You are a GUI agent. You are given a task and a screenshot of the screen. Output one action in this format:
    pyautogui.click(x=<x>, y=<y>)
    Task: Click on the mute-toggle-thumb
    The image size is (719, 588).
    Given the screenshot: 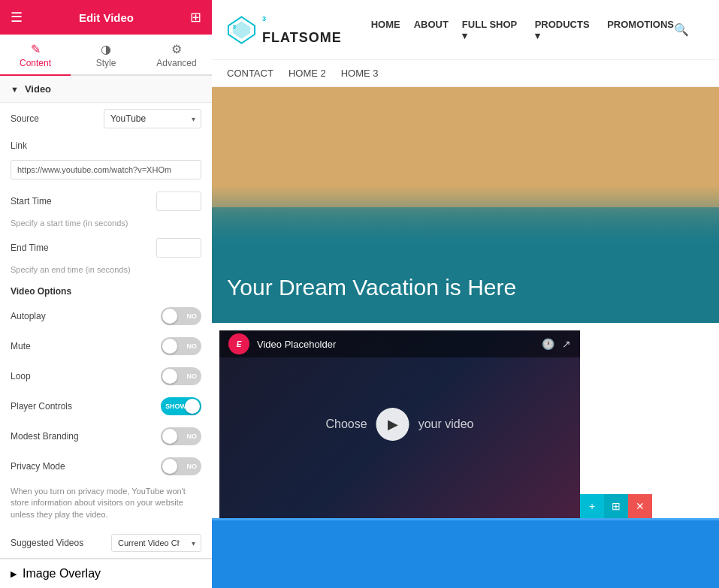 What is the action you would take?
    pyautogui.click(x=170, y=346)
    